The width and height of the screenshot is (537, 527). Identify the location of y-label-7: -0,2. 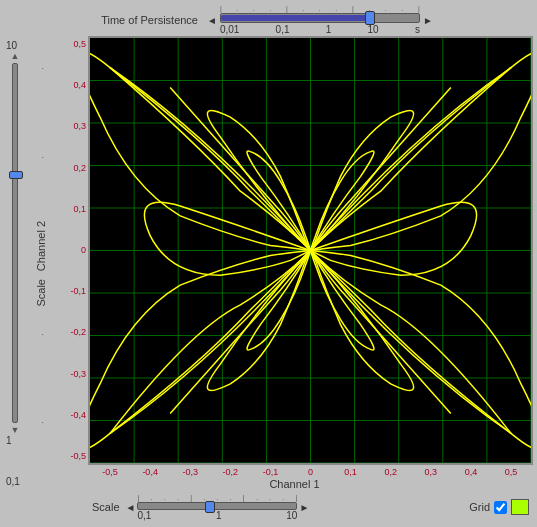
(78, 332).